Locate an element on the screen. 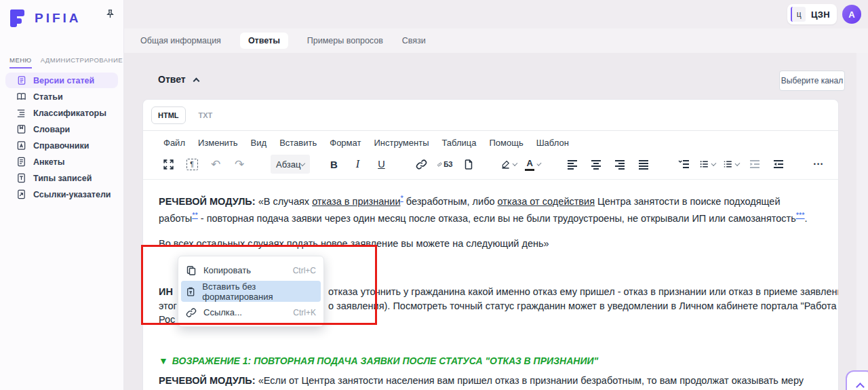 Image resolution: width=868 pixels, height=390 pixels. user-avatar: A is located at coordinates (852, 14).